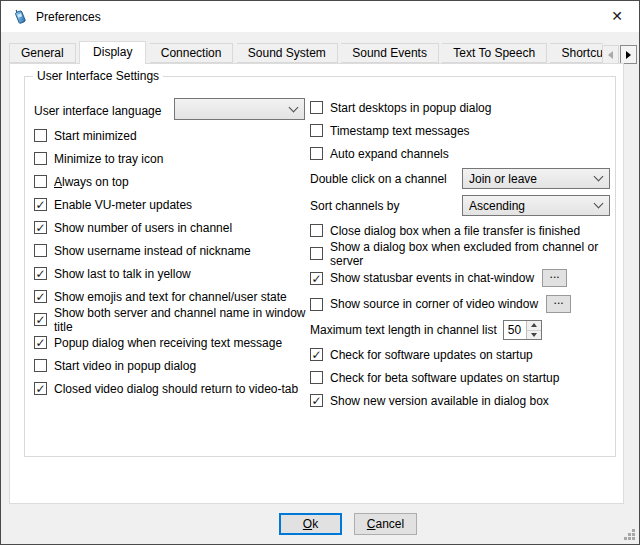  What do you see at coordinates (576, 53) in the screenshot?
I see `tab-shortcuts: Shortcuts` at bounding box center [576, 53].